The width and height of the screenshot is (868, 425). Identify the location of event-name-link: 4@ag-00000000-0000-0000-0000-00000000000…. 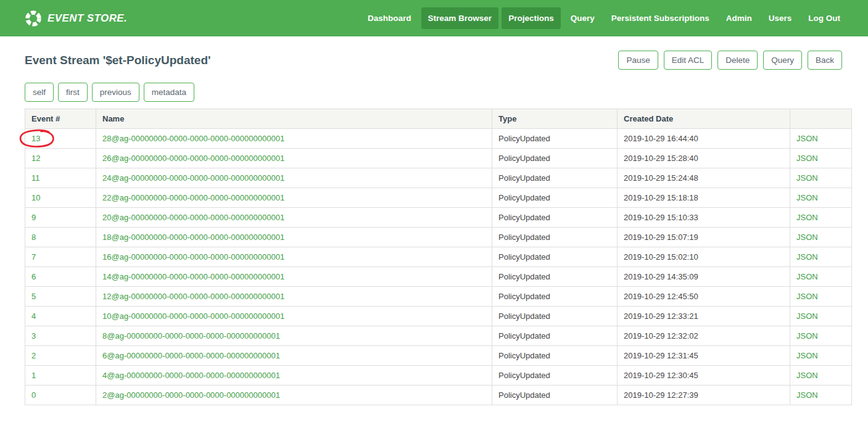
(191, 375).